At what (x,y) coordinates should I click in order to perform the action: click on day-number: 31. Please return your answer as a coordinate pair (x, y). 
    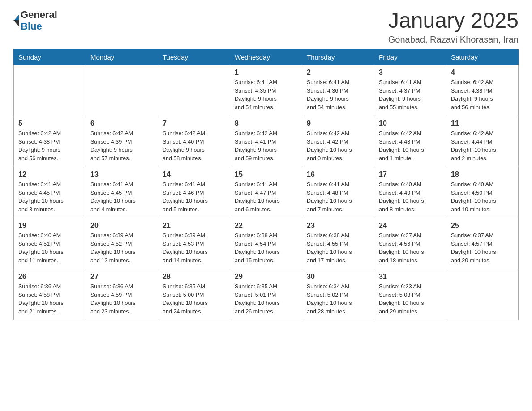
    Looking at the image, I should click on (410, 277).